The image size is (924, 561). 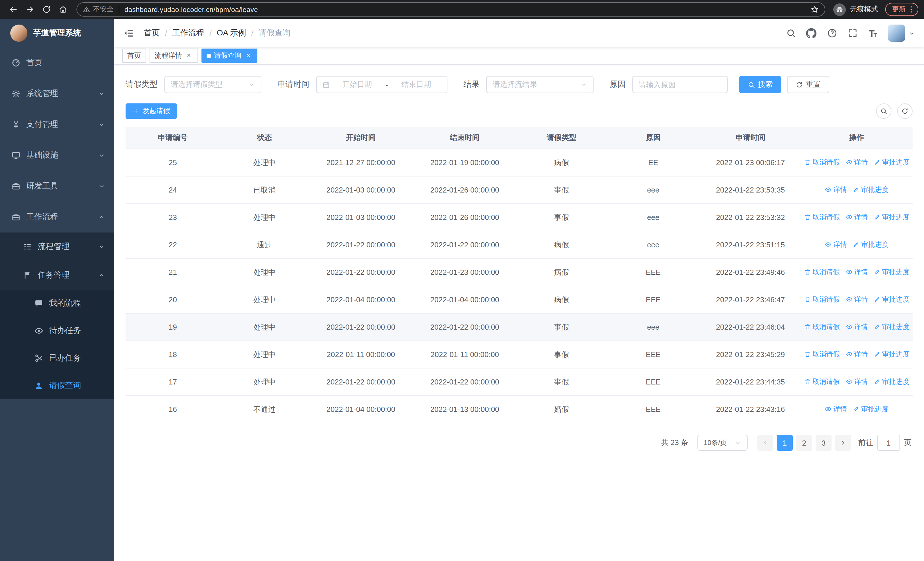 I want to click on create-leave-button: 发起请假, so click(x=152, y=111).